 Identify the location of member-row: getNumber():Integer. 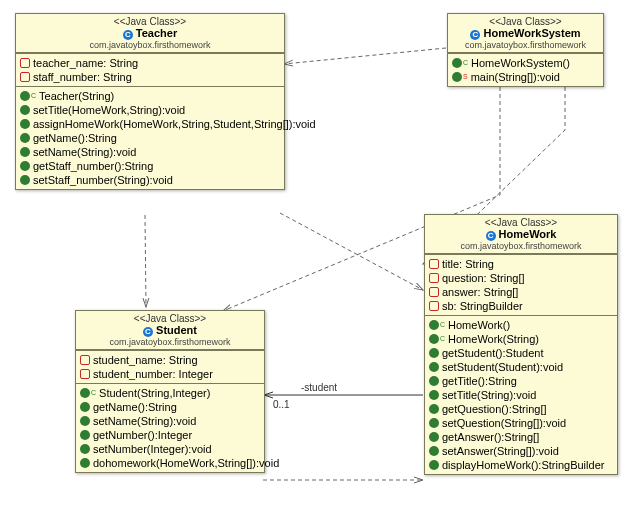
(170, 435).